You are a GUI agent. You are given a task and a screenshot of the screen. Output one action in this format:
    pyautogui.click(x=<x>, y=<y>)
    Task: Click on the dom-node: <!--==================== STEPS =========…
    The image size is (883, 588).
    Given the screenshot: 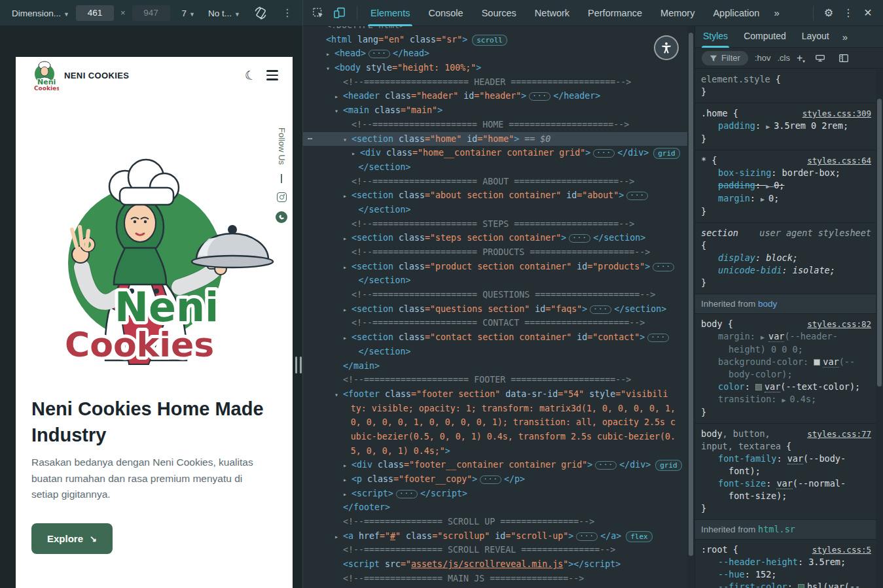 What is the action you would take?
    pyautogui.click(x=499, y=224)
    